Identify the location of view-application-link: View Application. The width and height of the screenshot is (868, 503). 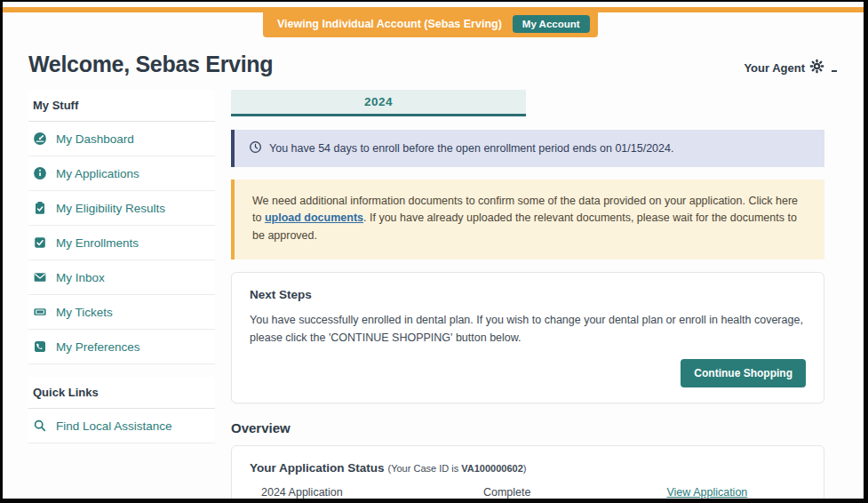
(736, 492).